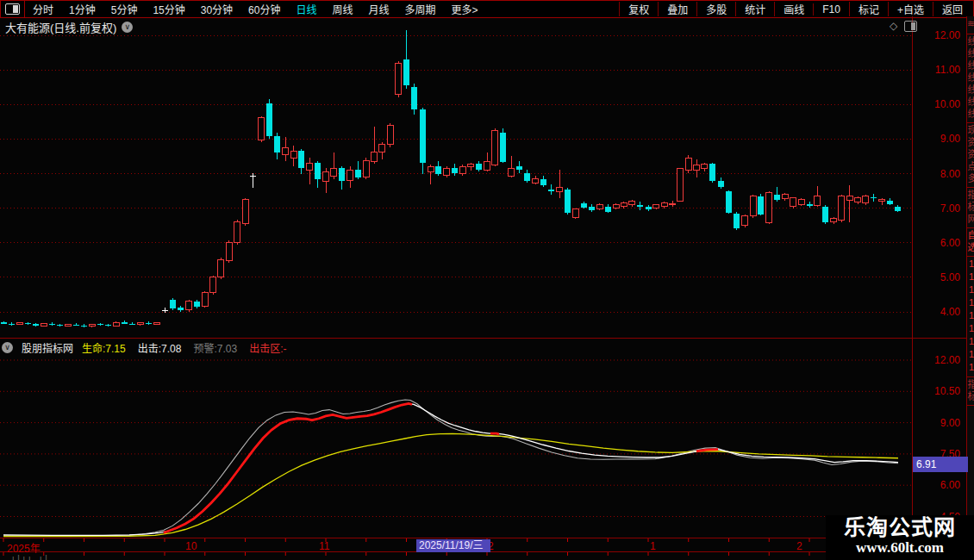  Describe the element at coordinates (971, 391) in the screenshot. I see `sidebar-strip-section: 指标` at that location.